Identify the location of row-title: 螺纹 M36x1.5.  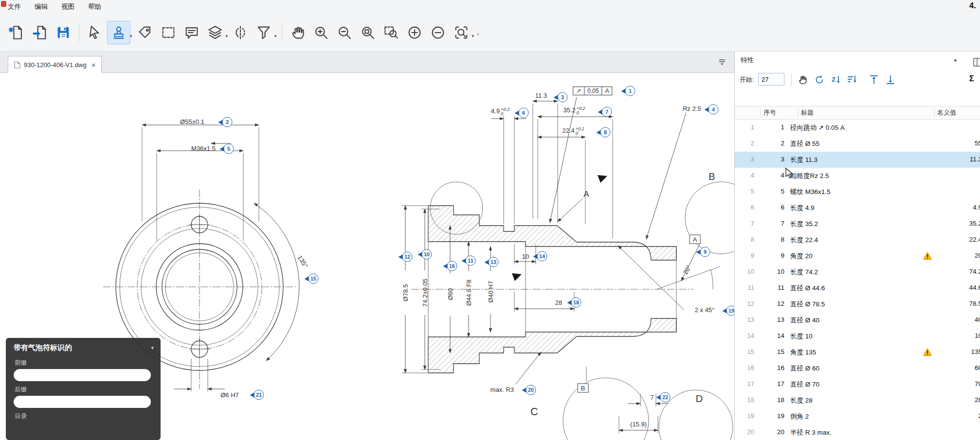
(811, 192).